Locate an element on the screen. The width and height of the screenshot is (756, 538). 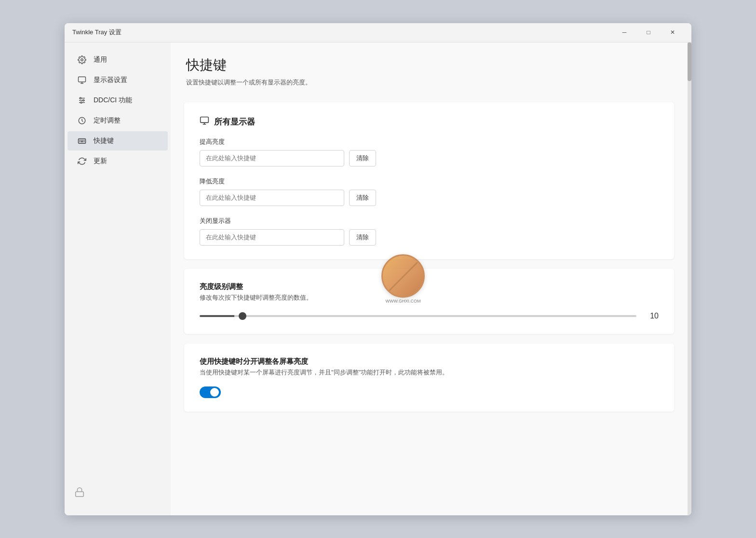
brightness-slider-row: 10 is located at coordinates (429, 316).